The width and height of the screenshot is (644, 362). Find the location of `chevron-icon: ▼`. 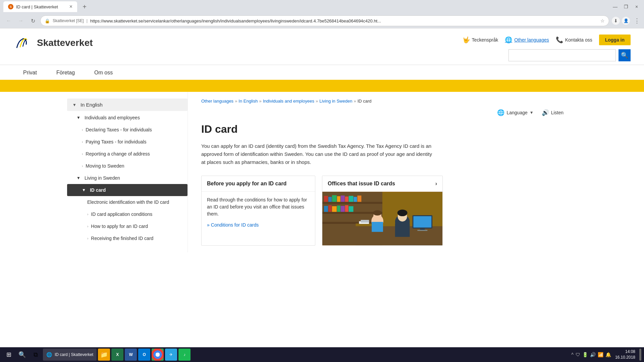

chevron-icon: ▼ is located at coordinates (74, 105).